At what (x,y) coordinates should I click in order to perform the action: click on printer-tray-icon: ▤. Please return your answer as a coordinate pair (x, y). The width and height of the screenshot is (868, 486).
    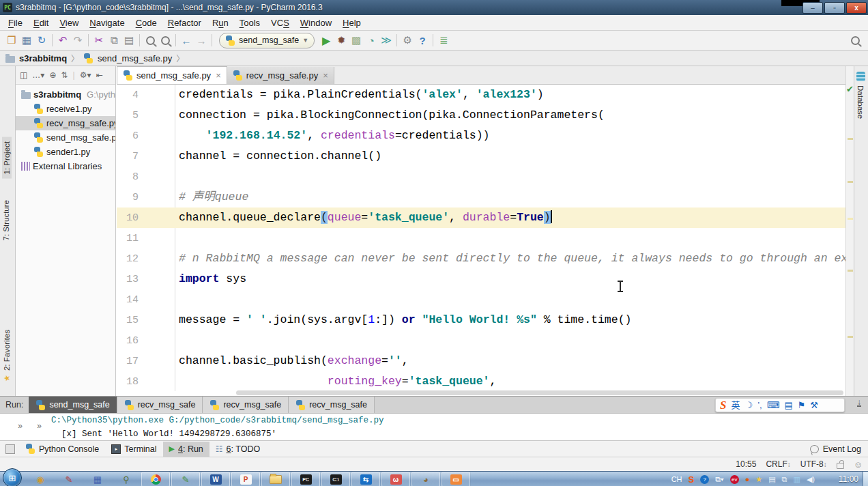
    Looking at the image, I should click on (772, 479).